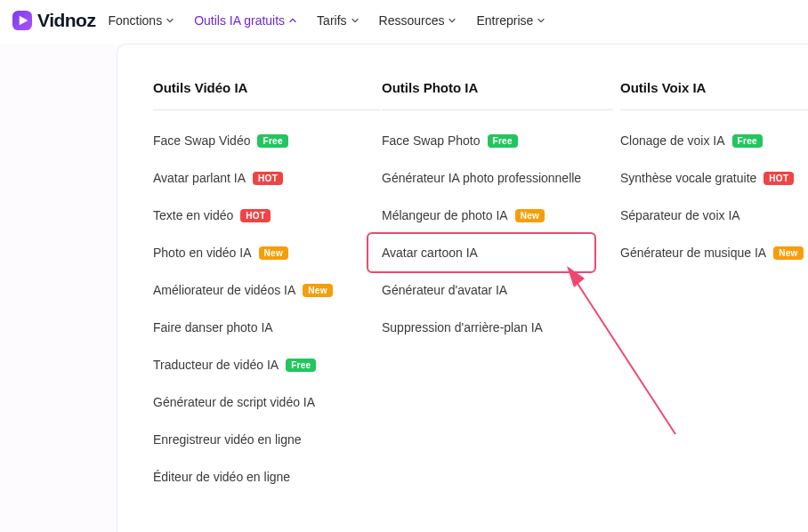 The height and width of the screenshot is (532, 808). I want to click on menu-generateur-photo-pro: Générateur IA photo professionnelle, so click(497, 178).